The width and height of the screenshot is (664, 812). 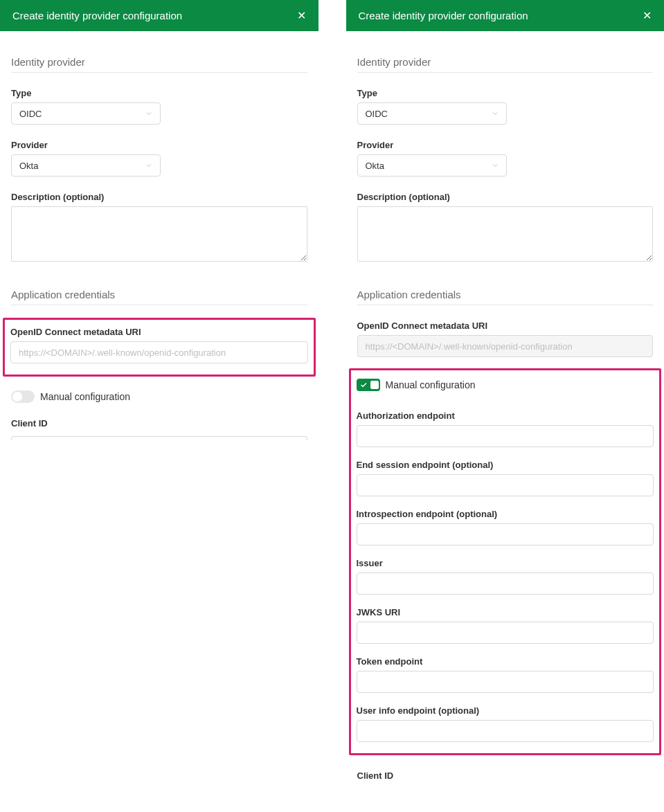 What do you see at coordinates (505, 478) in the screenshot?
I see `field-end-session-endpoint: End session endpoint (optional)` at bounding box center [505, 478].